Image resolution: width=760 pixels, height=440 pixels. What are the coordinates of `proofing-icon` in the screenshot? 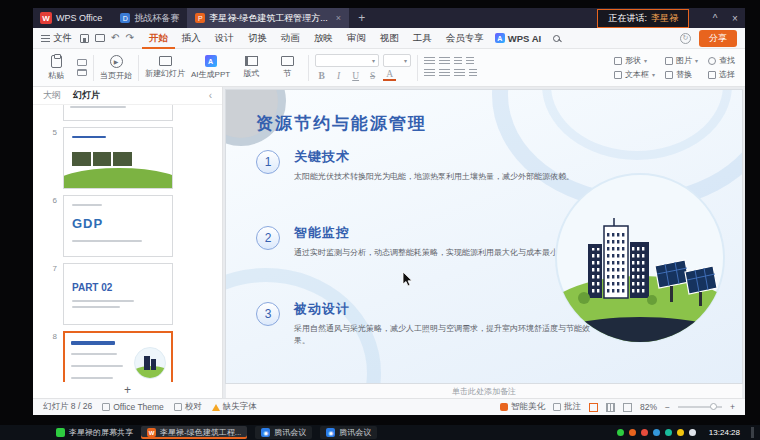 It's located at (178, 407).